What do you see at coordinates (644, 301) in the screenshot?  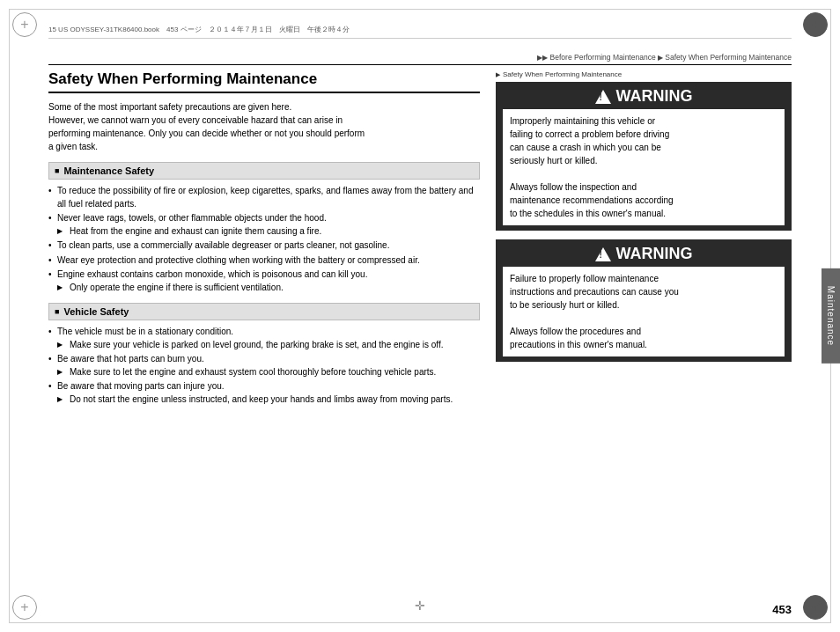 I see `warning-box-2: WARNING Failure to properly follow maint…` at bounding box center [644, 301].